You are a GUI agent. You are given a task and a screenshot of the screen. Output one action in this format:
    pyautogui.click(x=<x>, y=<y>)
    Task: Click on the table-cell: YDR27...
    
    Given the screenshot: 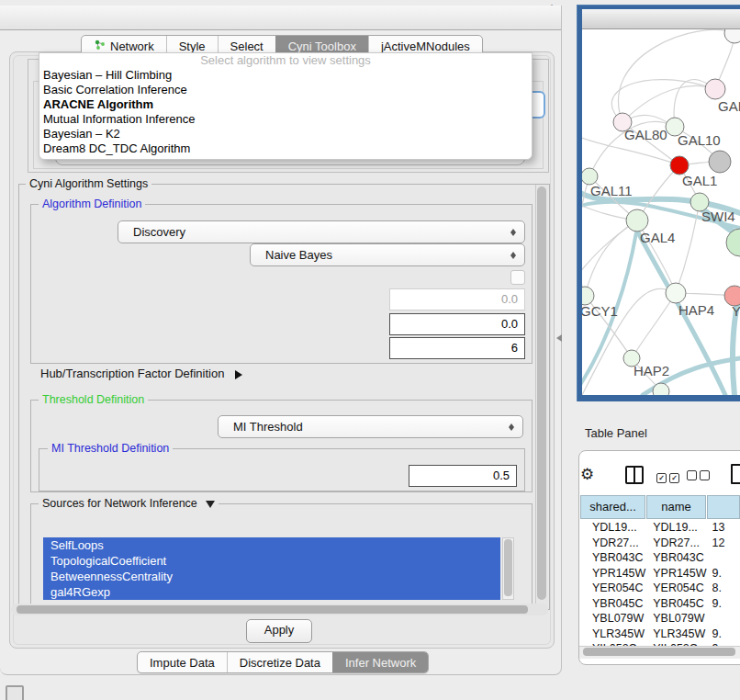 What is the action you would take?
    pyautogui.click(x=613, y=544)
    